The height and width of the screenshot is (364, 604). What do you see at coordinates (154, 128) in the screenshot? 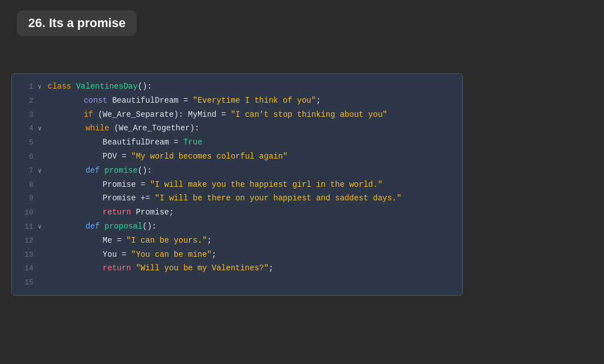
I see `token-var-name: We_Are_Together` at bounding box center [154, 128].